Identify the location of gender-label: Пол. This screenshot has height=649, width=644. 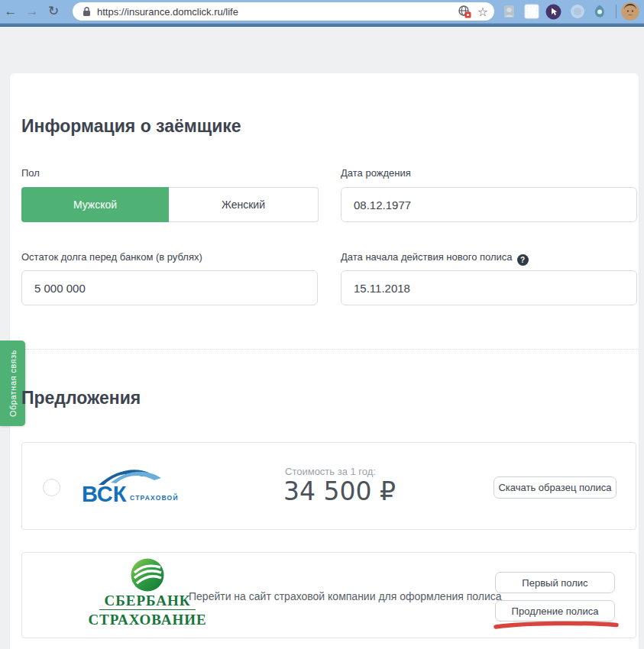
(31, 173).